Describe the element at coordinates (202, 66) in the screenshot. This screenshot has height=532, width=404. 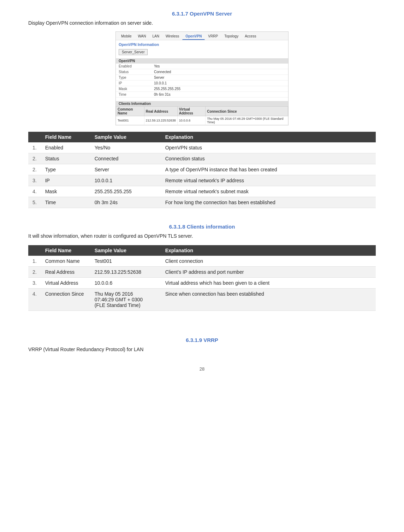
I see `sc-row-enabled: EnabledYes` at that location.